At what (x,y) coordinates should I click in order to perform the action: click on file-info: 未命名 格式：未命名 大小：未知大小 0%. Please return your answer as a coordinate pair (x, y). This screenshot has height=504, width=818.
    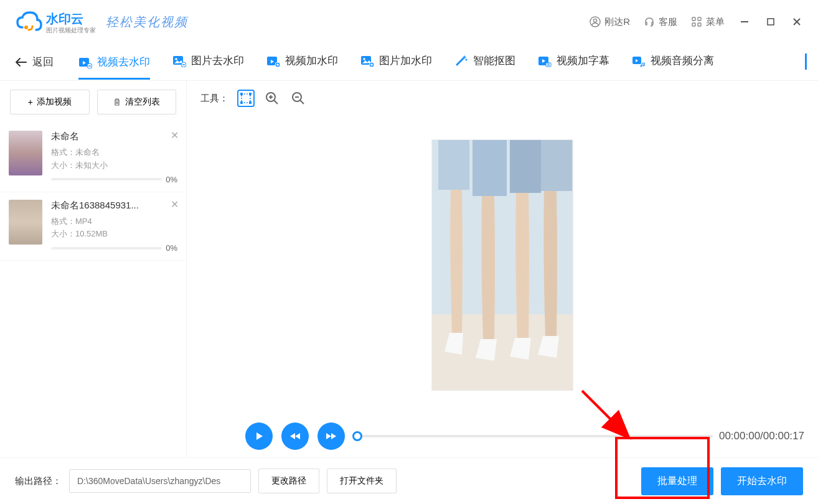
    Looking at the image, I should click on (115, 157).